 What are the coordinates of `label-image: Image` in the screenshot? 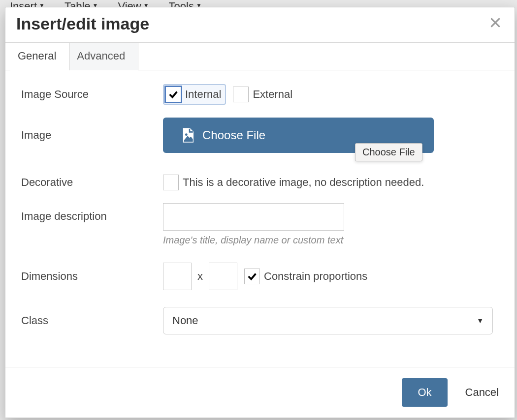 It's located at (92, 135).